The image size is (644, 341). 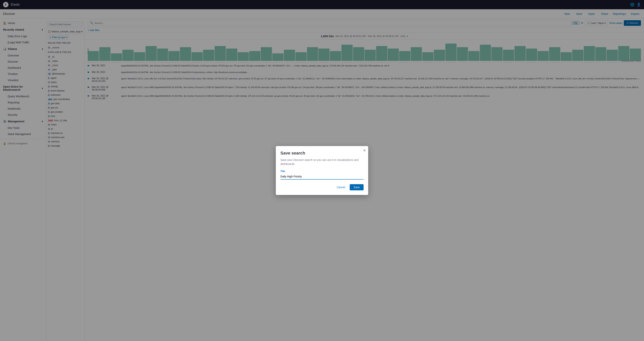 I want to click on modal-title-input, so click(x=322, y=177).